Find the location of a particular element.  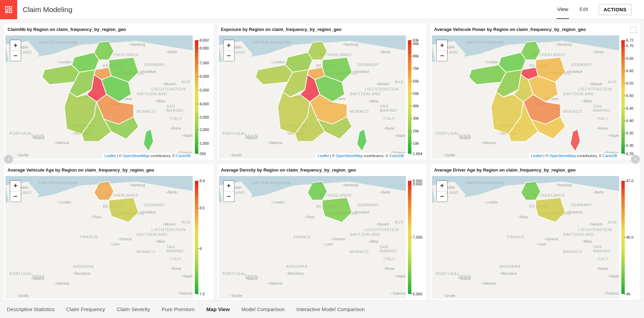

legend-tick: 20k is located at coordinates (416, 131).